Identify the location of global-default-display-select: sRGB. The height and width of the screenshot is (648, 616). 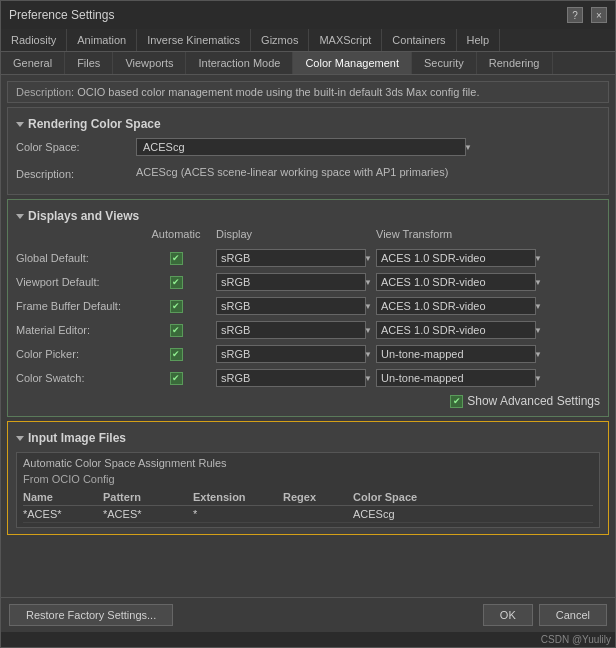
(291, 258).